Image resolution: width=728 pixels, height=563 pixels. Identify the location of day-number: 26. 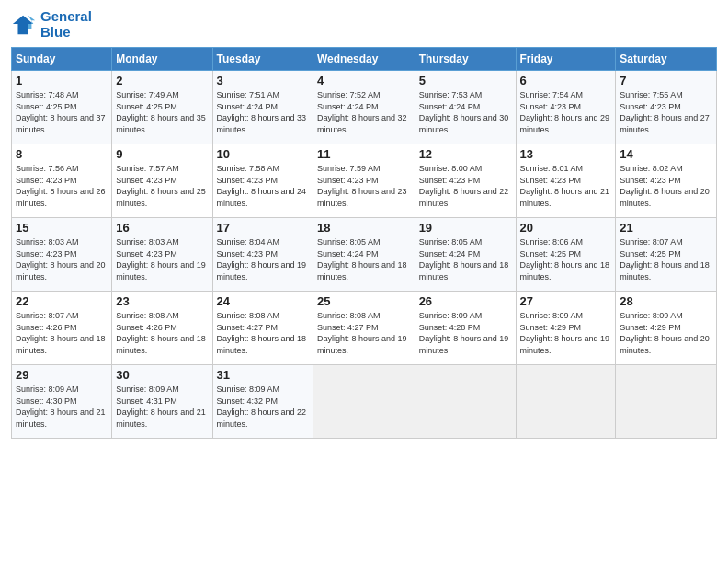
(465, 302).